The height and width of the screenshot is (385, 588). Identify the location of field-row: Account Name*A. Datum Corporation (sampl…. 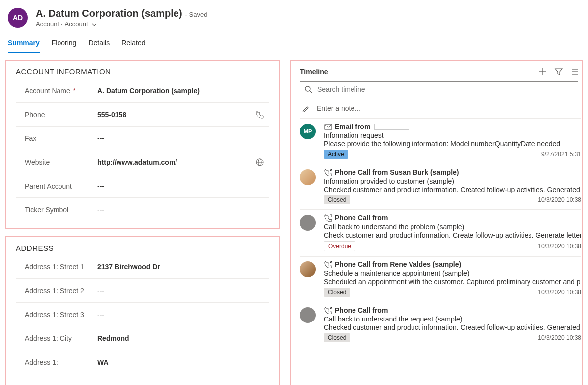
(143, 91).